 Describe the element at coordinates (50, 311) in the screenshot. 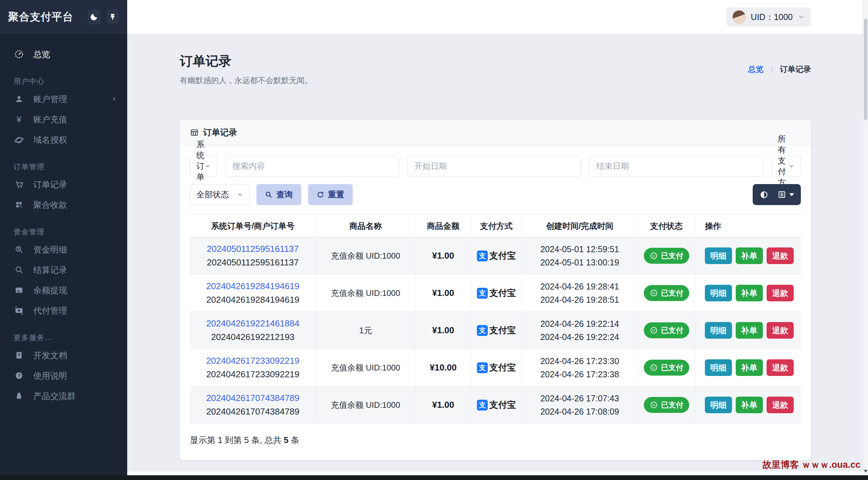

I see `sidebar-item-label: 代付管理` at that location.